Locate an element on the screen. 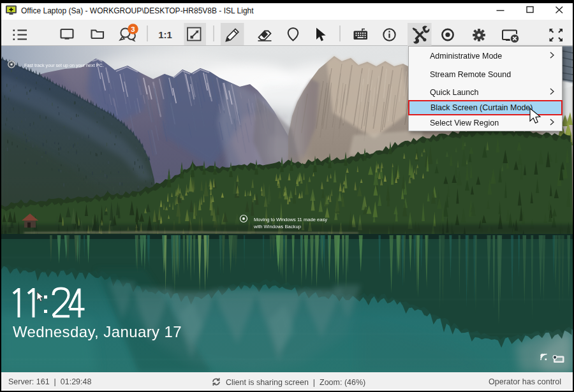 This screenshot has height=392, width=574. svg-text: Moving to Windows 11 made easy is located at coordinates (291, 219).